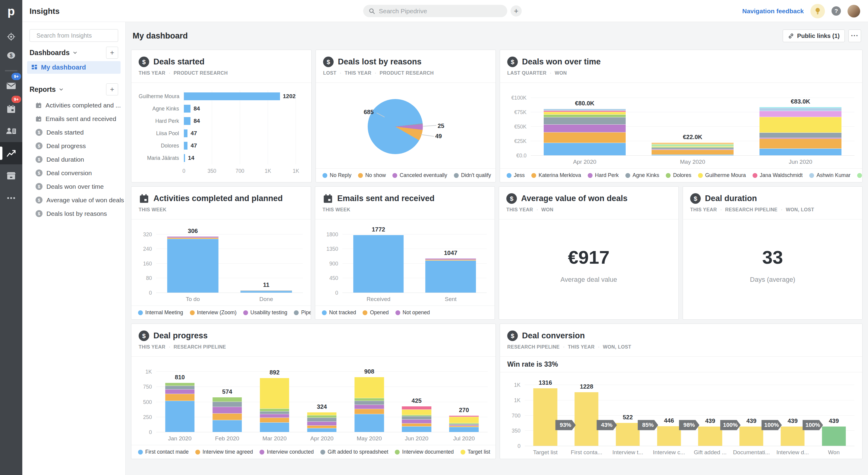 The height and width of the screenshot is (475, 868). What do you see at coordinates (218, 199) in the screenshot?
I see `card-title: Activities completed and planned` at bounding box center [218, 199].